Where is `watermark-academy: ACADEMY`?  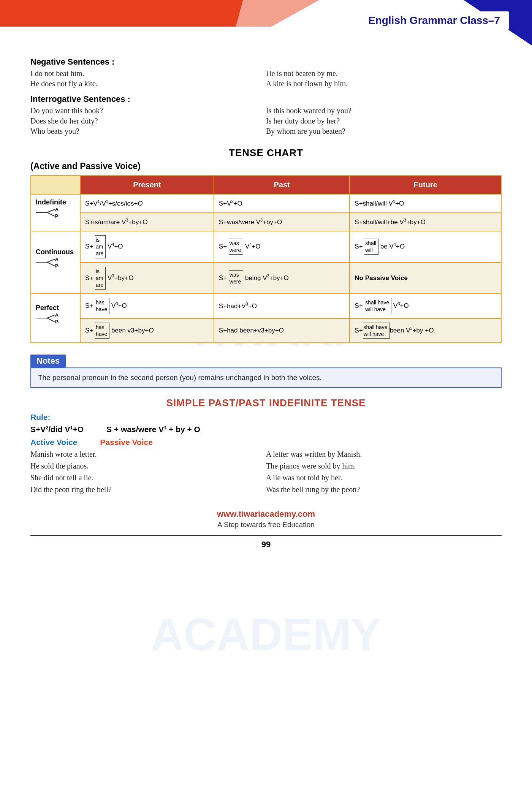 watermark-academy: ACADEMY is located at coordinates (266, 634).